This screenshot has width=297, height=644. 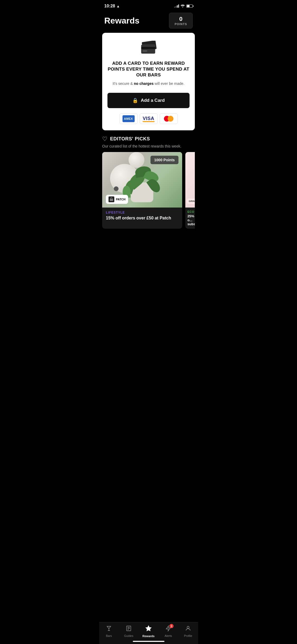 What do you see at coordinates (117, 199) in the screenshot?
I see `patch-brand-badge: PATCH` at bounding box center [117, 199].